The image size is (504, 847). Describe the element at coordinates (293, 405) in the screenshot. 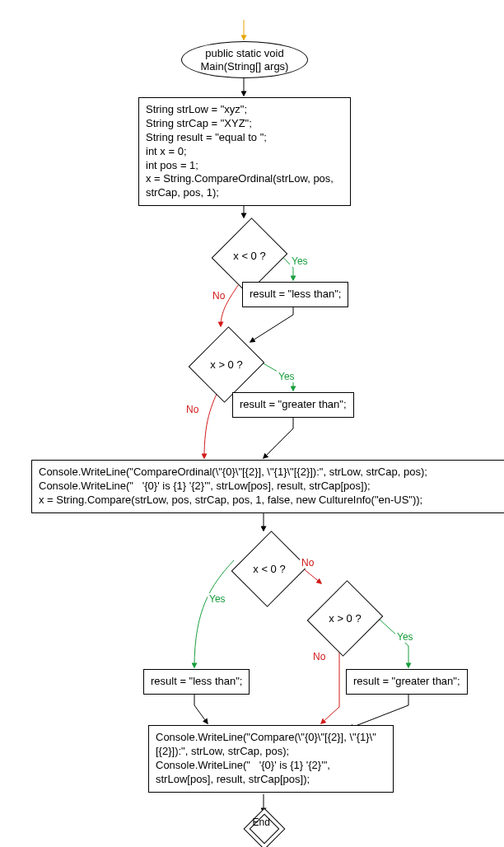

I see `assign-greater-than-a: result = "greater than";` at that location.